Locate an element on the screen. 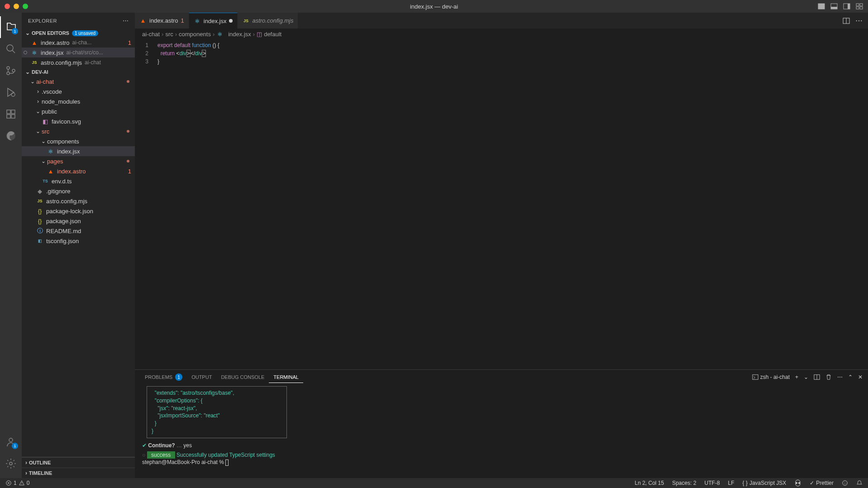  minimize-window-button is located at coordinates (16, 6).